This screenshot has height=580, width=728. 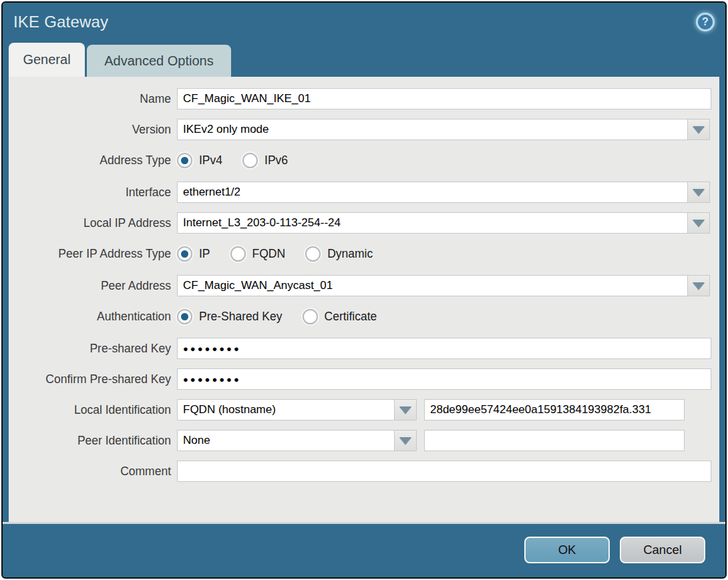 I want to click on radio-option-certificate: Certificate, so click(x=340, y=316).